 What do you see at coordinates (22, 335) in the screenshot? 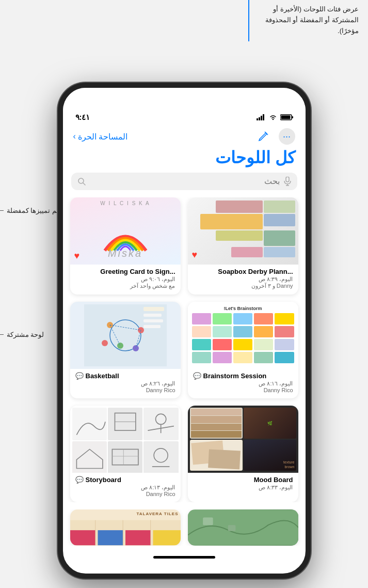
I see `left-shared-annotation: لوحة مشتركة` at bounding box center [22, 335].